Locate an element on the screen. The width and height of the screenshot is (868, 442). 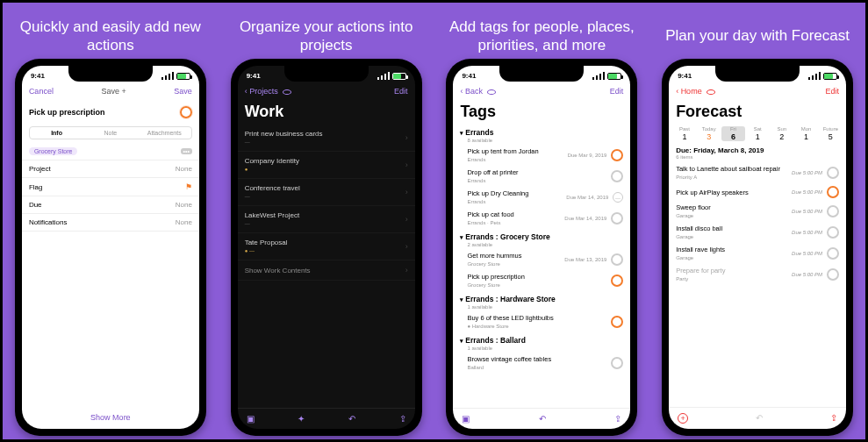
caption: Quickly and easily add new actions is located at coordinates (111, 36).